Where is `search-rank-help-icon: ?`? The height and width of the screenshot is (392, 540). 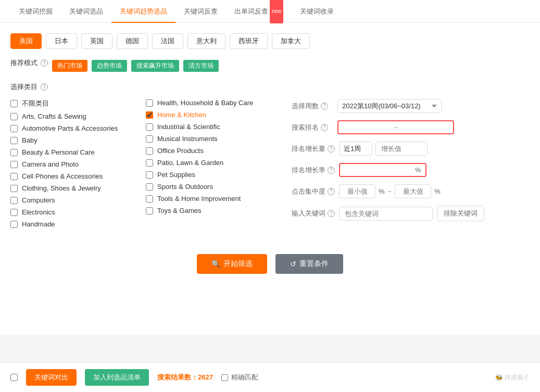 search-rank-help-icon: ? is located at coordinates (324, 128).